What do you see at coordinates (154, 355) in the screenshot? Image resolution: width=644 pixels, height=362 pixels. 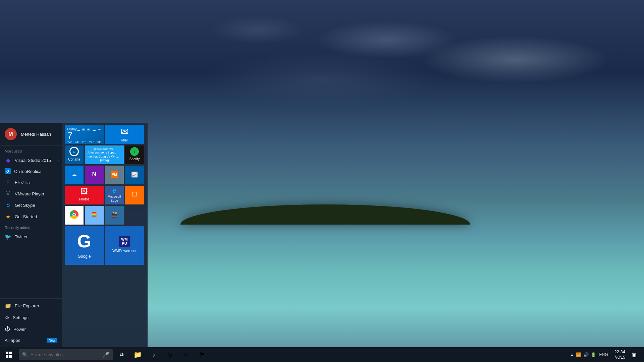 I see `taskbar-spotify: ♪` at bounding box center [154, 355].